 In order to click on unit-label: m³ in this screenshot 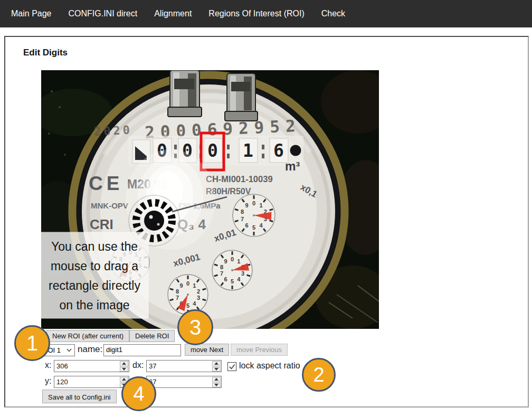, I will do `click(292, 166)`.